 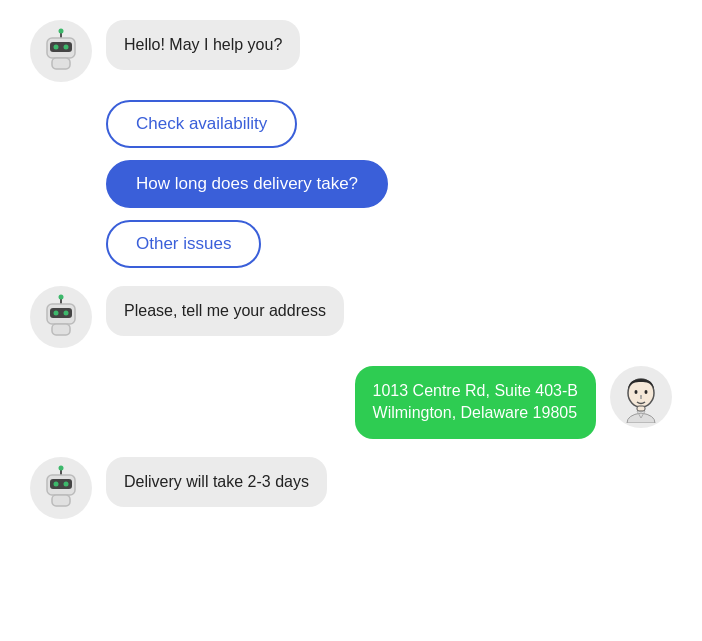 What do you see at coordinates (351, 402) in the screenshot?
I see `user-address-row: 1013 Centre Rd, Suite 403-BWilmington, D…` at bounding box center [351, 402].